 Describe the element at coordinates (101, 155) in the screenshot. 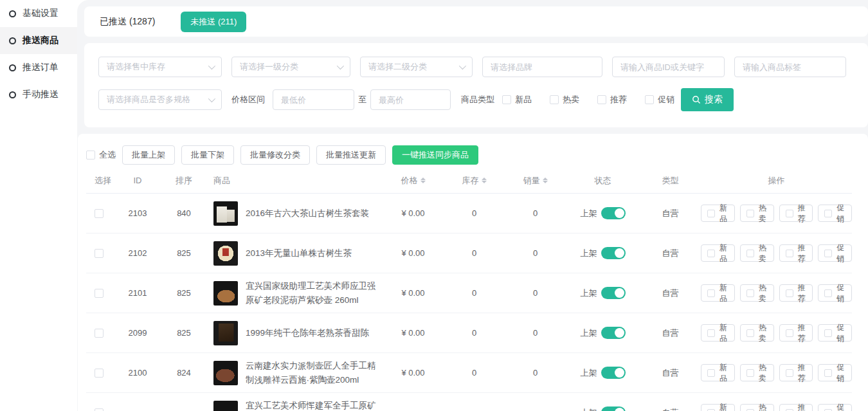

I see `select-all-checkbox: 全选` at that location.